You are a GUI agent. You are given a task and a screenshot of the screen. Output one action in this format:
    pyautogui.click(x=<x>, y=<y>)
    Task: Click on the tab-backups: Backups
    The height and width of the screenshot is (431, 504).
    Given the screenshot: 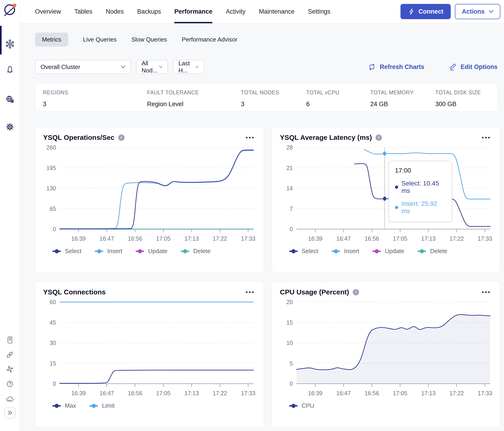 What is the action you would take?
    pyautogui.click(x=149, y=12)
    